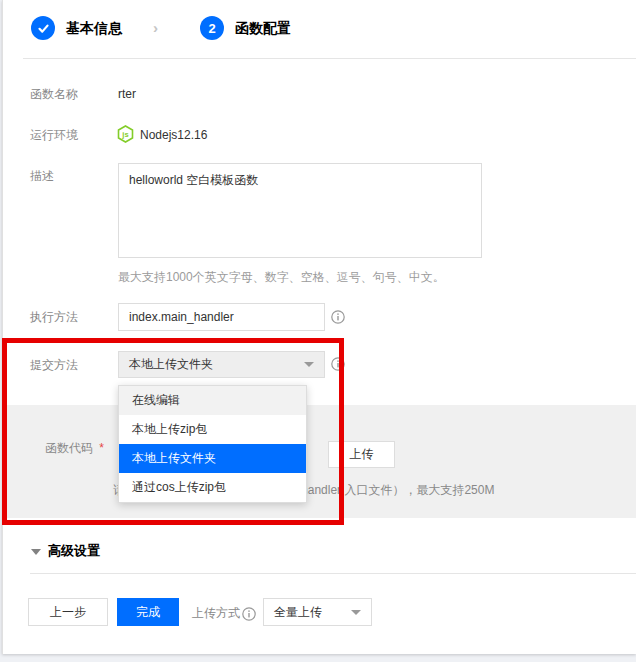  I want to click on triangle-down-icon, so click(36, 552).